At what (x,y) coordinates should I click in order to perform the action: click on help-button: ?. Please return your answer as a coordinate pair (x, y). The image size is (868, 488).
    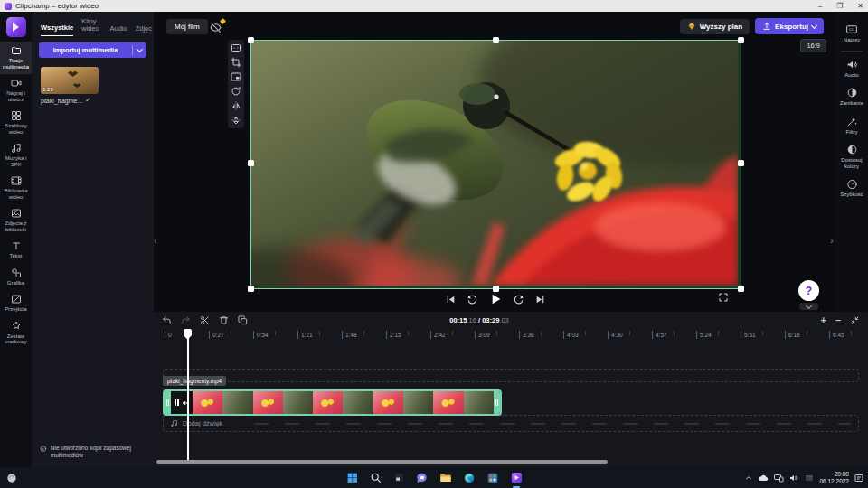
    Looking at the image, I should click on (808, 291).